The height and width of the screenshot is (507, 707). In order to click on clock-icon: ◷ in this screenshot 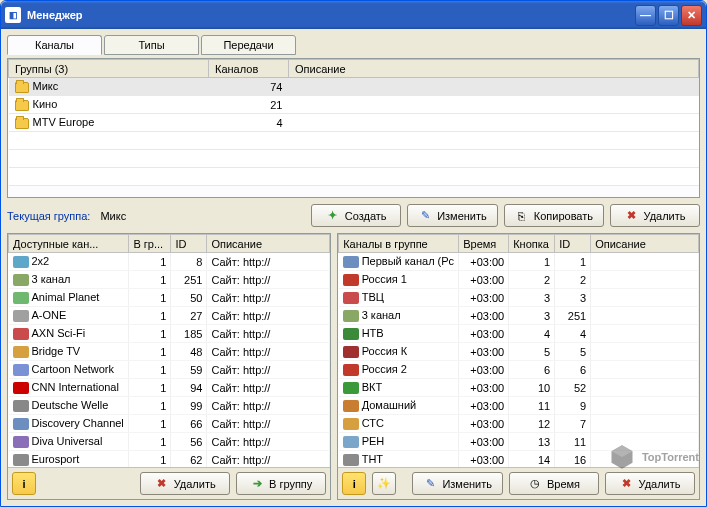, I will do `click(535, 484)`.